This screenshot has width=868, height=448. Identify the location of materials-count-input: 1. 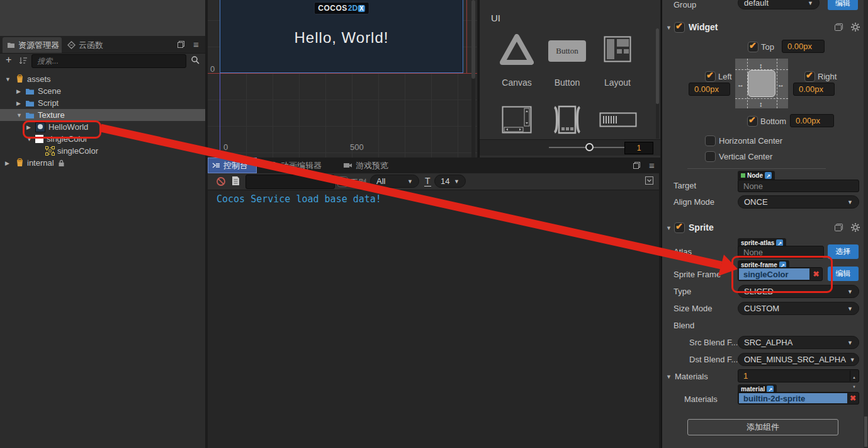
(798, 376).